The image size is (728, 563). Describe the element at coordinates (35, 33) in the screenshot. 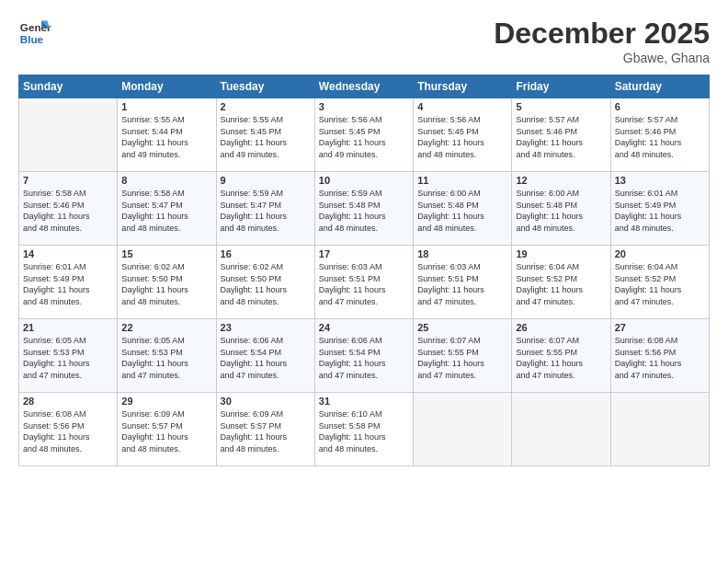

I see `logo-icon: General Blue` at that location.